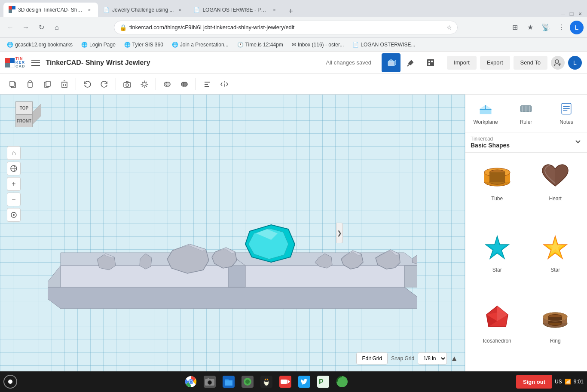  What do you see at coordinates (224, 84) in the screenshot?
I see `mirror-button` at bounding box center [224, 84].